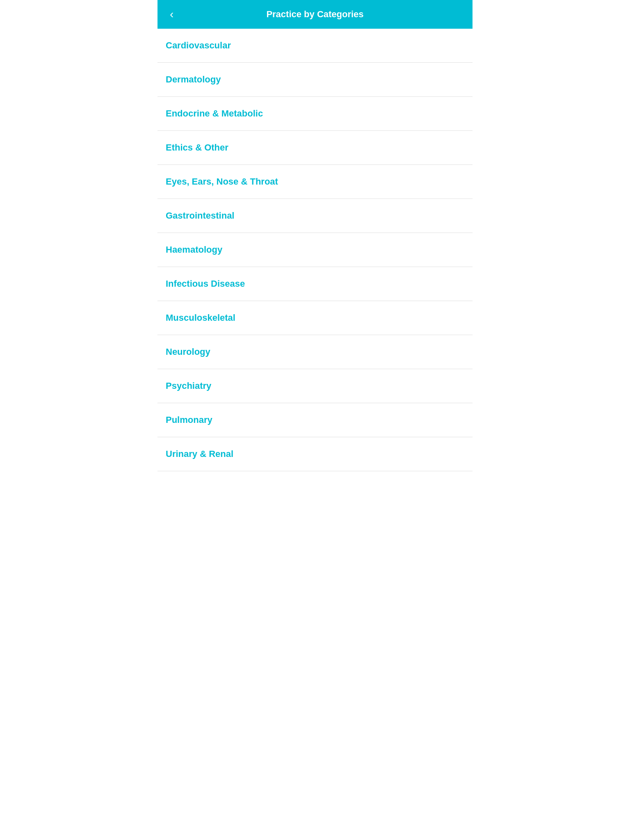 This screenshot has width=630, height=840. What do you see at coordinates (315, 352) in the screenshot?
I see `category-item-neurology: Neurology` at bounding box center [315, 352].